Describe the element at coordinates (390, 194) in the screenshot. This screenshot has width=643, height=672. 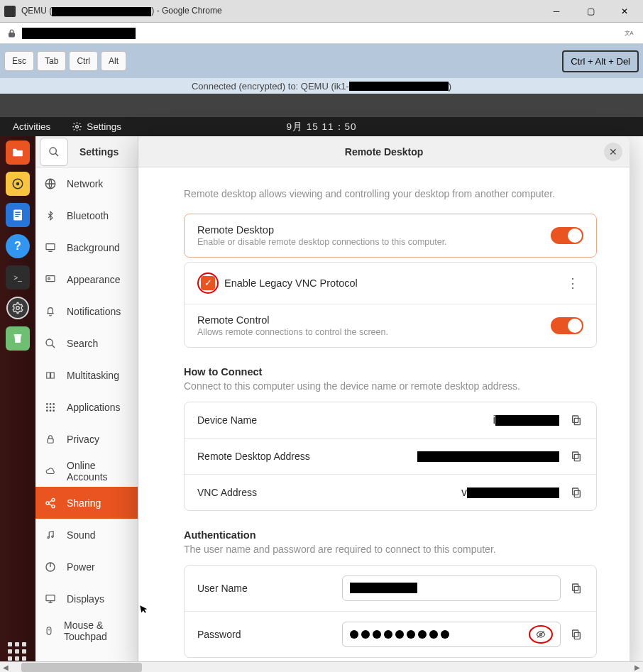
I see `dialog-description: Remote desktop allows viewing and contro…` at that location.